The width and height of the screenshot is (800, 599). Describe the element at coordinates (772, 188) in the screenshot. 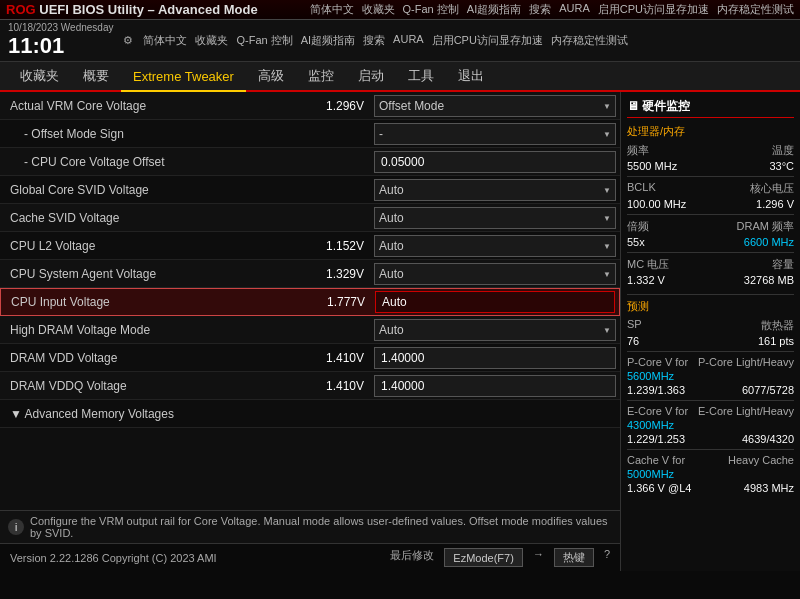

I see `core-v-label: 核心电压` at that location.